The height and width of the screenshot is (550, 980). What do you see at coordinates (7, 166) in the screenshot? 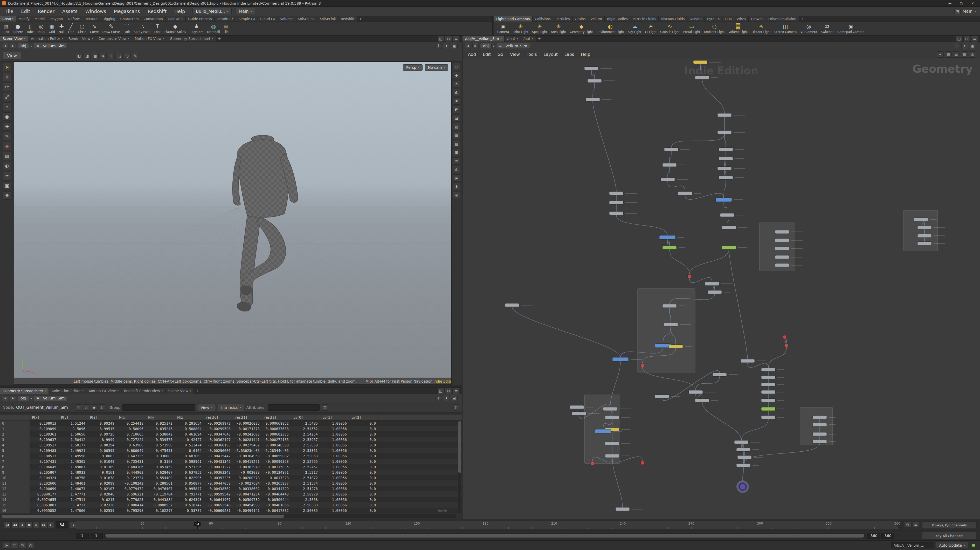
I see `material-tool-icon: ◐` at bounding box center [7, 166].